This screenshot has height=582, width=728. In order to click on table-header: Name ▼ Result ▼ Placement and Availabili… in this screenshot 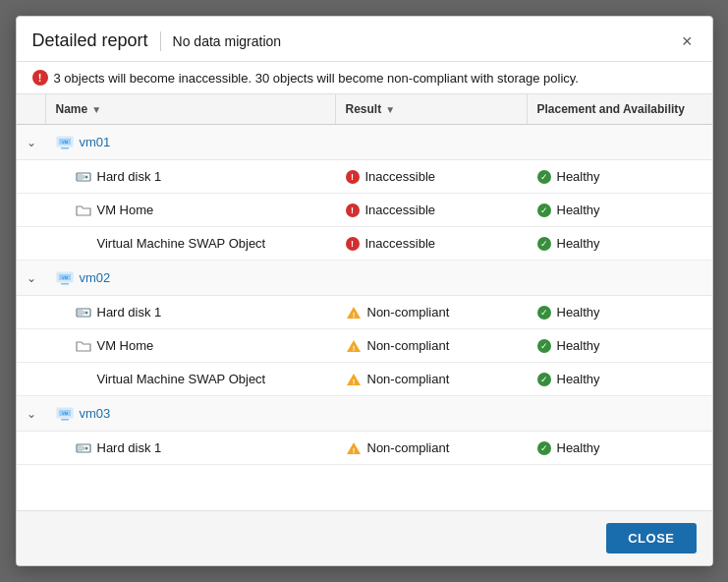, I will do `click(364, 110)`.